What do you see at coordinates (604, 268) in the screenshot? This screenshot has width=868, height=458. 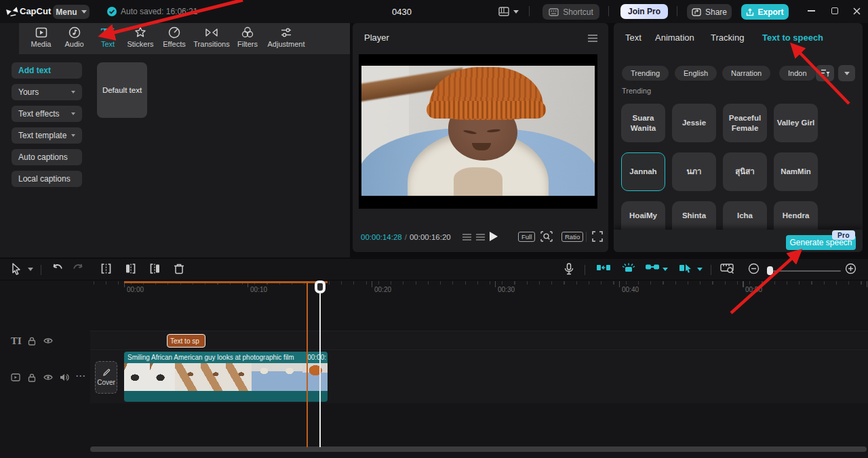 I see `magnetic-snap-icon` at bounding box center [604, 268].